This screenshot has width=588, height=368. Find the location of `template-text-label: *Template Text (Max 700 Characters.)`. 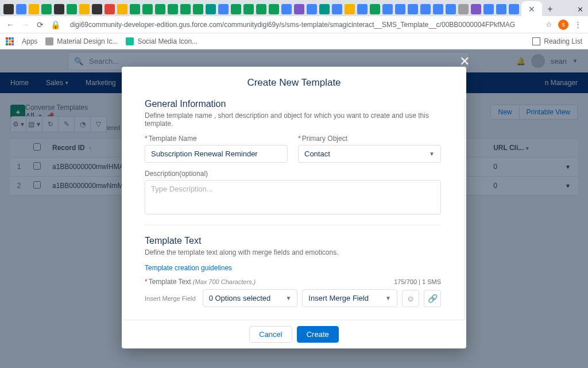

template-text-label: *Template Text (Max 700 Characters.) is located at coordinates (200, 282).